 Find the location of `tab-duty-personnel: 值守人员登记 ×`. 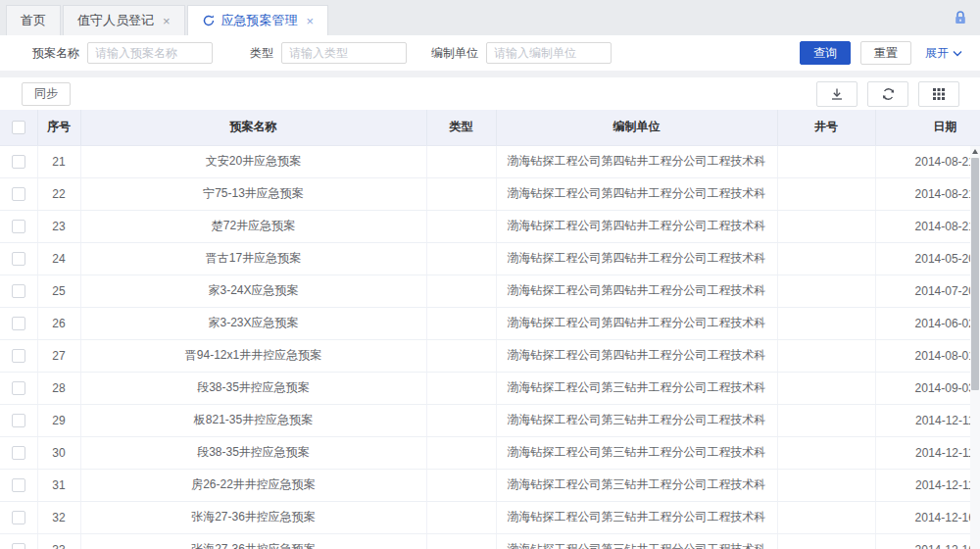

tab-duty-personnel: 值守人员登记 × is located at coordinates (123, 20).